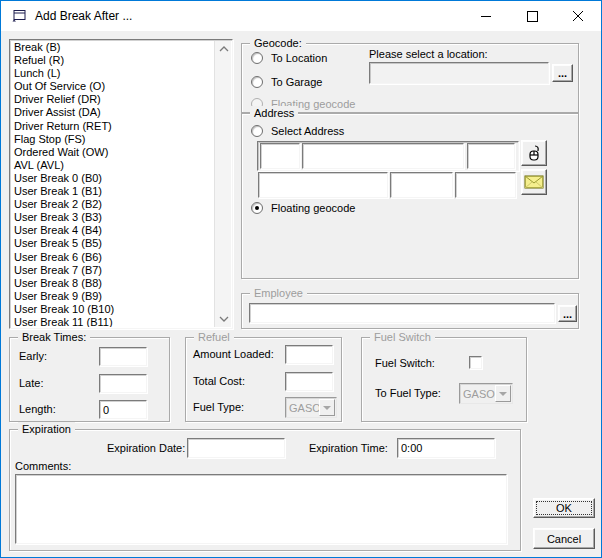 Image resolution: width=602 pixels, height=558 pixels. I want to click on list-item: Lunch (L), so click(112, 74).